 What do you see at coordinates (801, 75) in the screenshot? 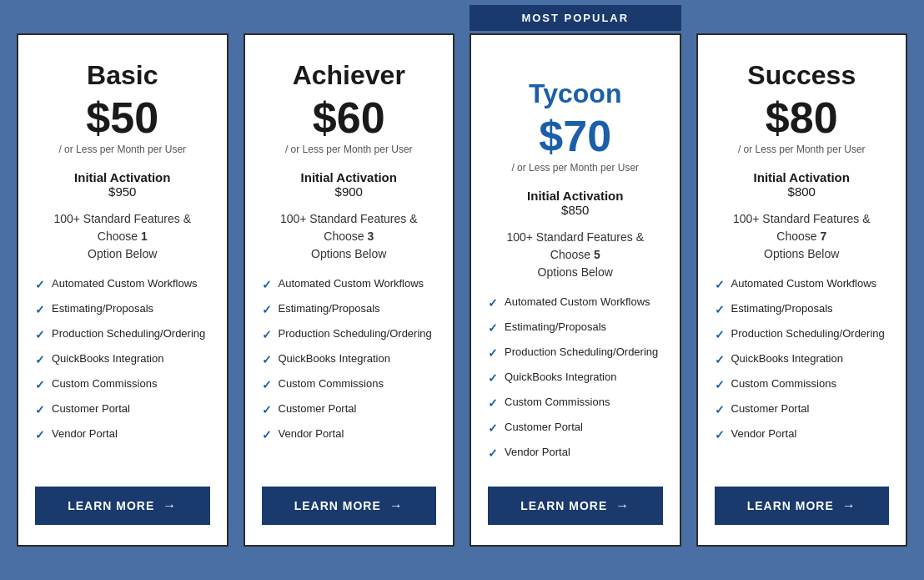
I see `plan-name: Success` at bounding box center [801, 75].